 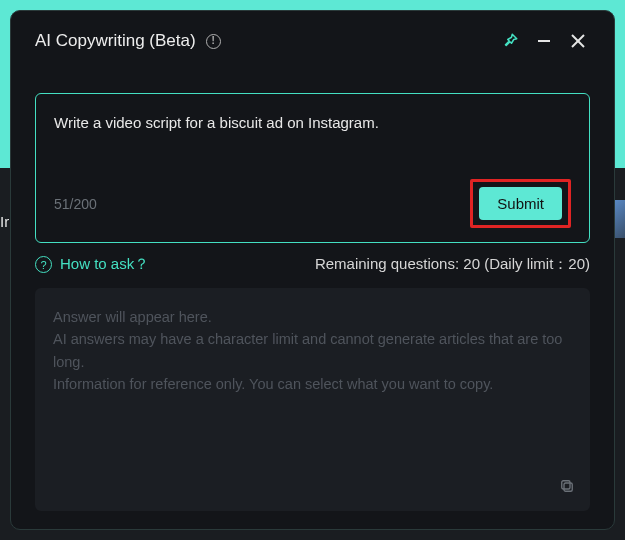 I want to click on submit-highlight: Submit, so click(x=520, y=204).